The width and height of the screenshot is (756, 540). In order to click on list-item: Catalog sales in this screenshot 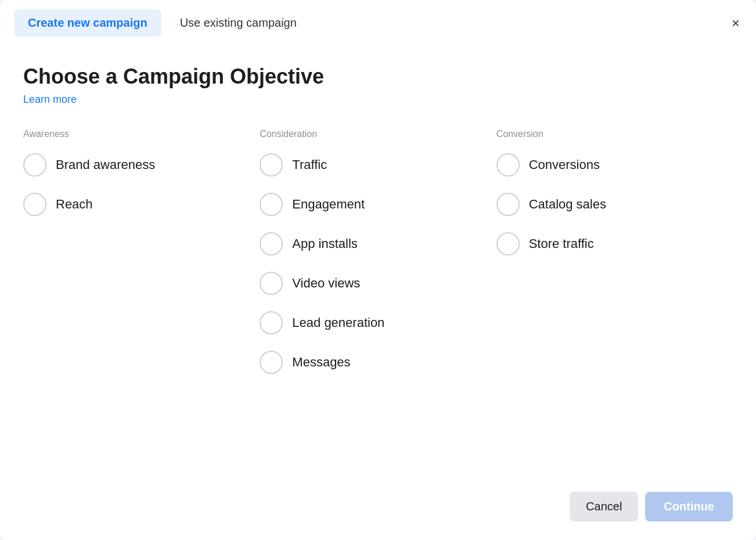, I will do `click(609, 204)`.